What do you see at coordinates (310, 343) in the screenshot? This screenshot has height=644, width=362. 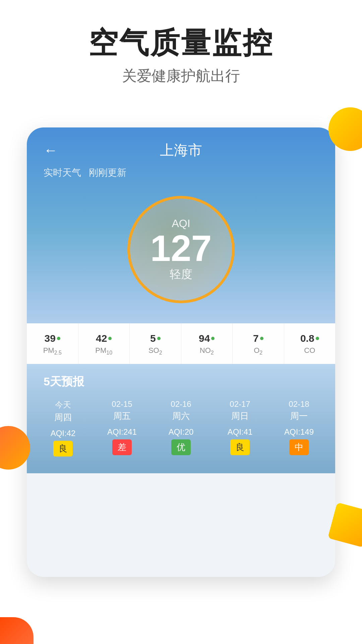 I see `pollutant-item: 0.8CO` at bounding box center [310, 343].